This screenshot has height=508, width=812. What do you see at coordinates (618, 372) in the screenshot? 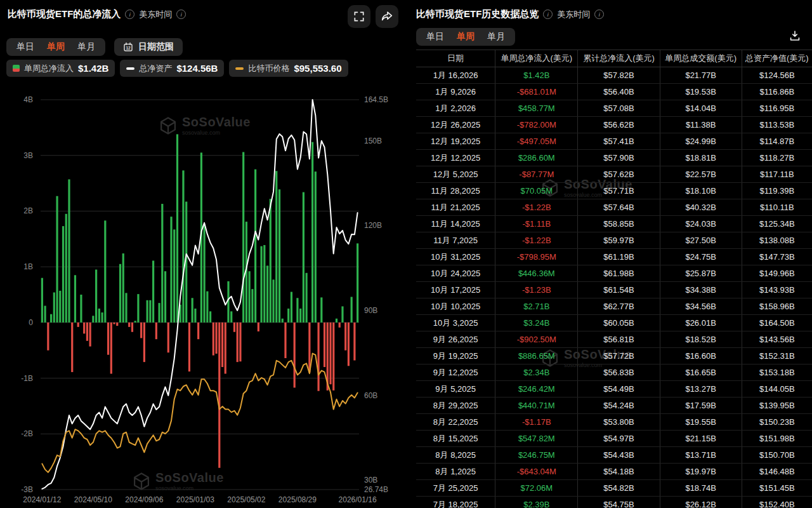
I see `value-cell: $56.83B` at bounding box center [618, 372].